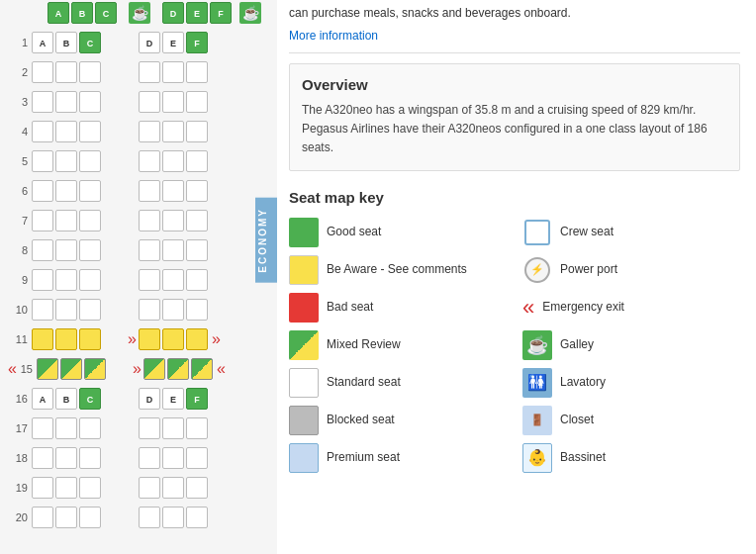 The width and height of the screenshot is (756, 554). What do you see at coordinates (333, 36) in the screenshot?
I see `more-info-link: More information` at bounding box center [333, 36].